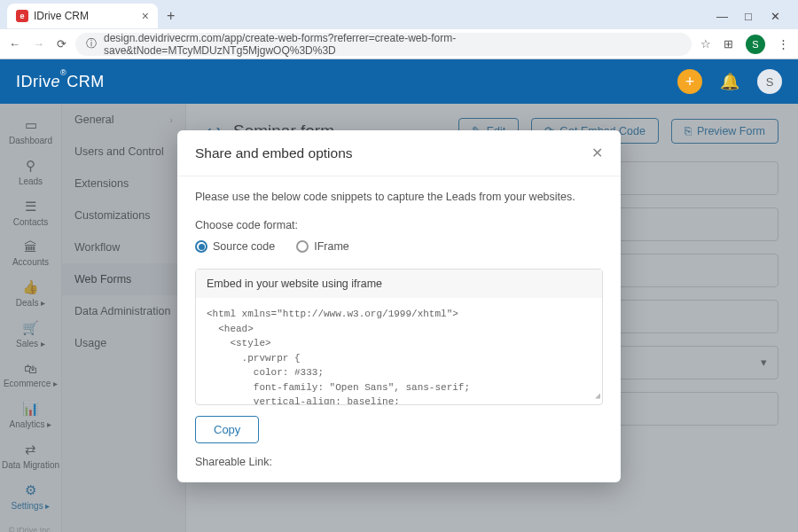  Describe the element at coordinates (784, 44) in the screenshot. I see `browser-menu-icon: ⋮` at that location.